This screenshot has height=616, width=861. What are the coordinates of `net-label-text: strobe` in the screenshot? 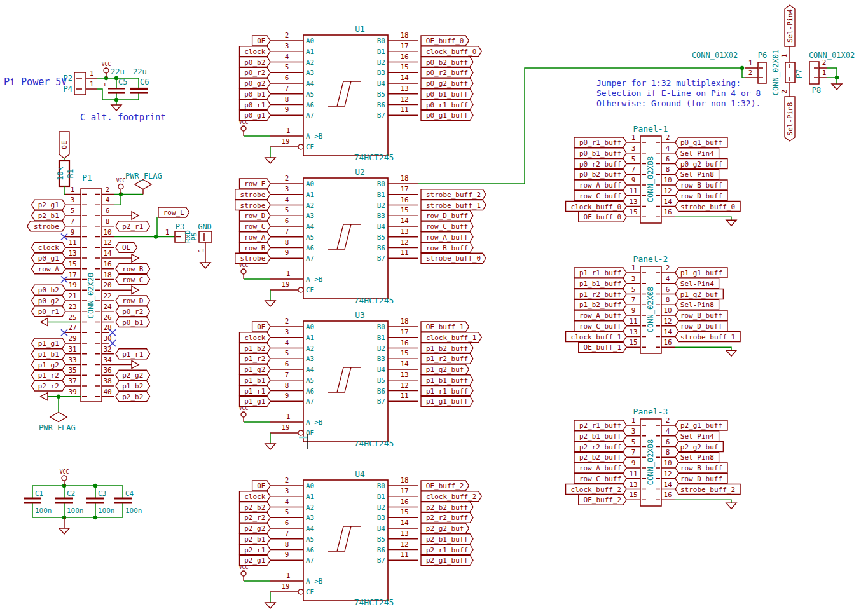 It's located at (253, 195).